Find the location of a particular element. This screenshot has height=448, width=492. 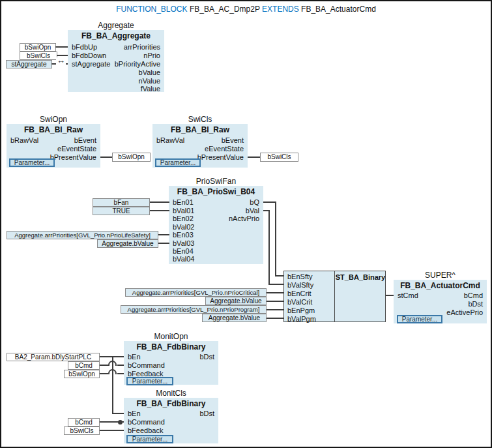

fb-swiopn: FB_BA_BI_Raw bRawVal bEvent eEventState … is located at coordinates (53, 146).